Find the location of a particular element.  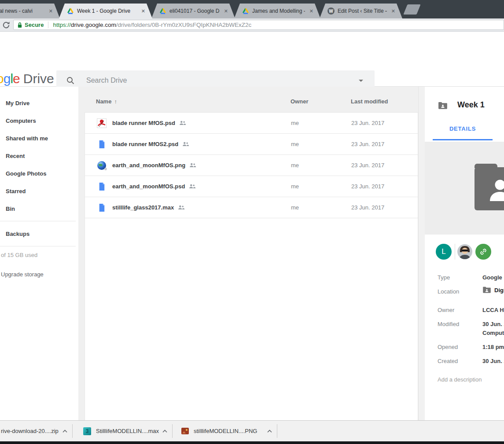

tab-week1-drive: Week 1 - Google Drive ✕ is located at coordinates (106, 11).